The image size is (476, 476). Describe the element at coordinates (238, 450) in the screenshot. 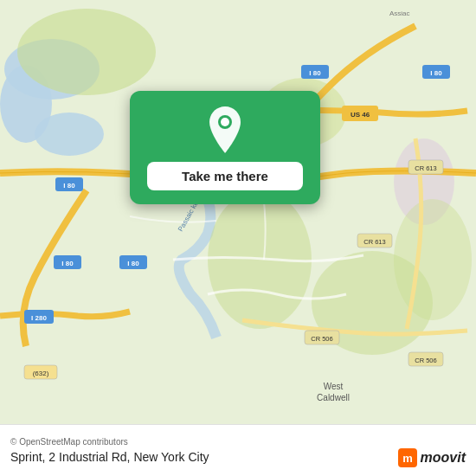

I see `bottom-bar: © OpenStreetMap contributors Sprint, 2 I…` at that location.